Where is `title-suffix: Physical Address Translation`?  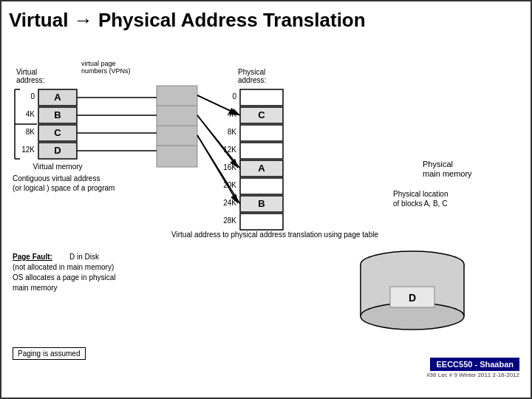 title-suffix: Physical Address Translation is located at coordinates (229, 20).